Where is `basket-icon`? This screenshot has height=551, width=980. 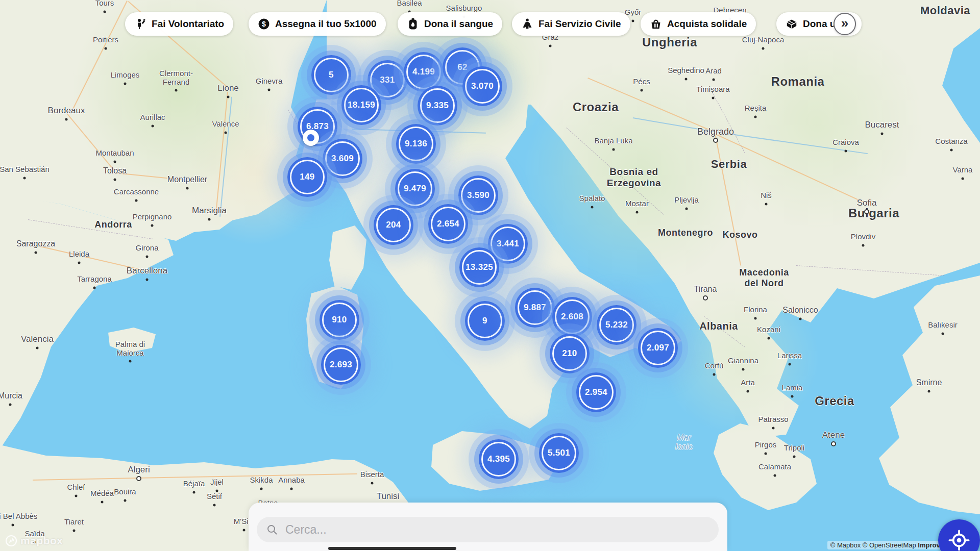
basket-icon is located at coordinates (656, 24).